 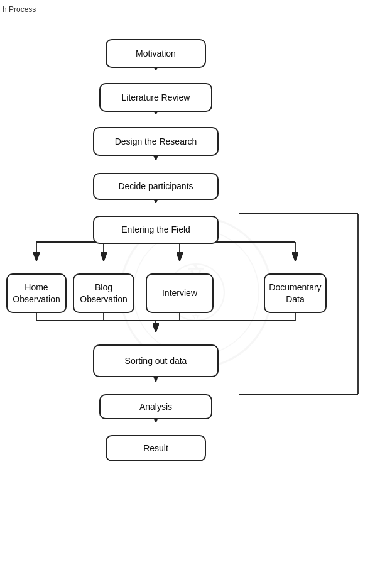 I want to click on entering-field-box: Entering the Field, so click(x=156, y=230).